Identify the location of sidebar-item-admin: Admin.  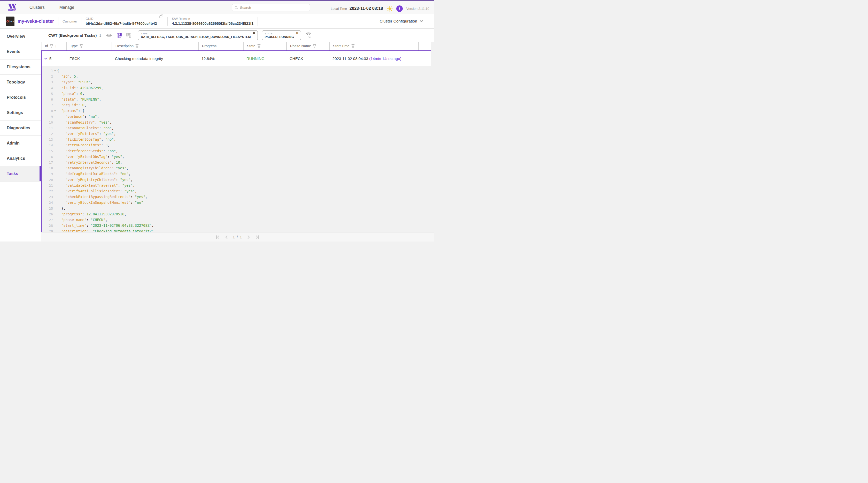
(20, 143).